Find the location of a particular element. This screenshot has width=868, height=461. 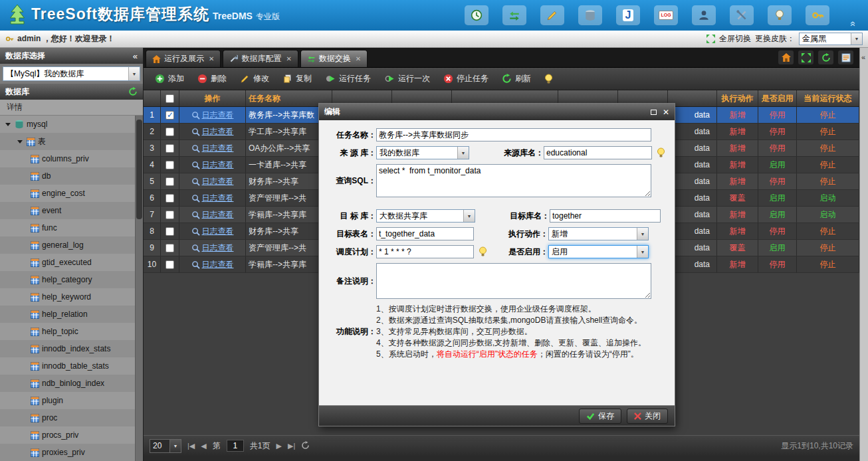

tree-table-item: innodb_index_stats is located at coordinates (72, 349).